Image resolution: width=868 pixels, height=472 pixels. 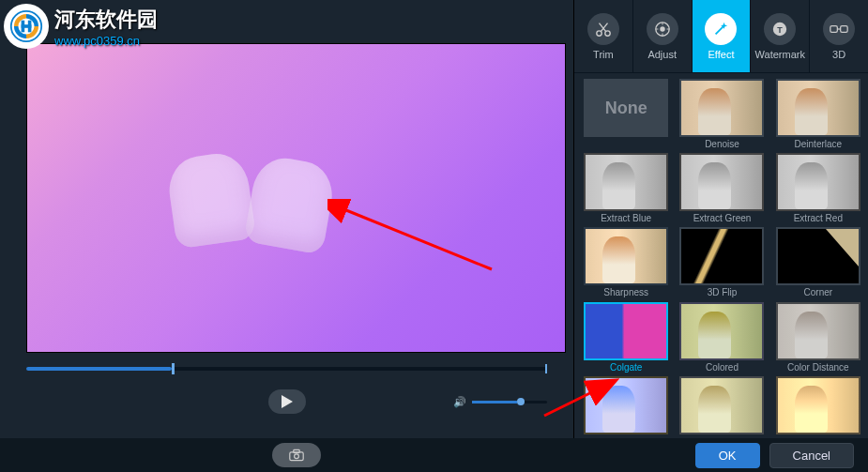 I want to click on timeline-handle, so click(x=173, y=369).